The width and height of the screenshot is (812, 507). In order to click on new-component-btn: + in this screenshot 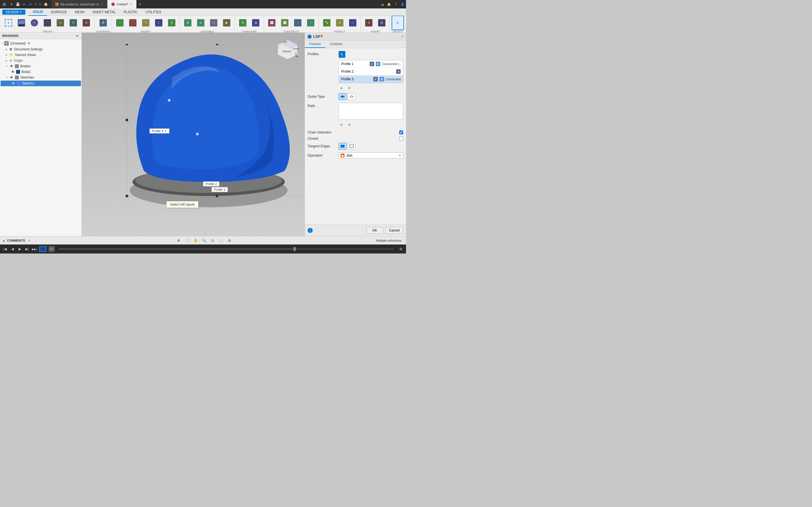, I will do `click(9, 23)`.